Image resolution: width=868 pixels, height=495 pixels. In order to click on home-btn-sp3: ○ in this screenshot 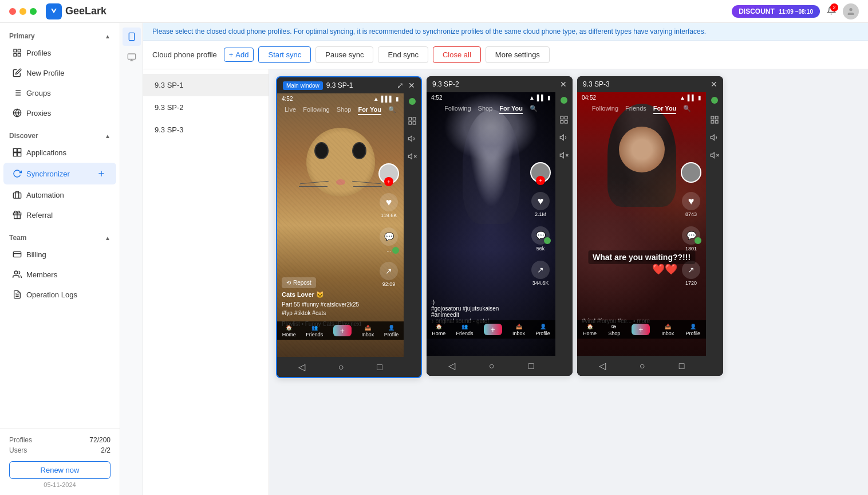, I will do `click(642, 366)`.